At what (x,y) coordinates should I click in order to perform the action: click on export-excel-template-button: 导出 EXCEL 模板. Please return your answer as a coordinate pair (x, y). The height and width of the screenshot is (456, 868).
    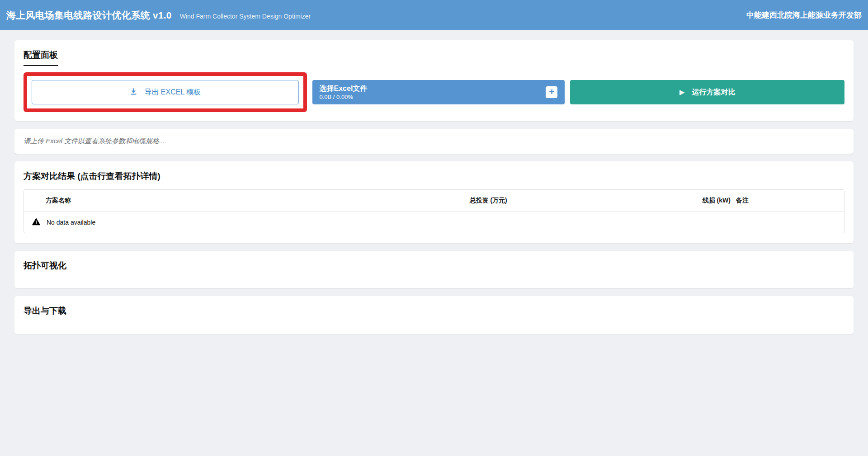
    Looking at the image, I should click on (165, 92).